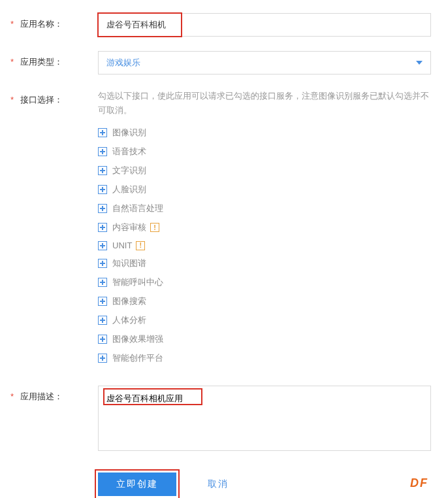 This screenshot has width=448, height=498. I want to click on chevron-down-icon, so click(419, 63).